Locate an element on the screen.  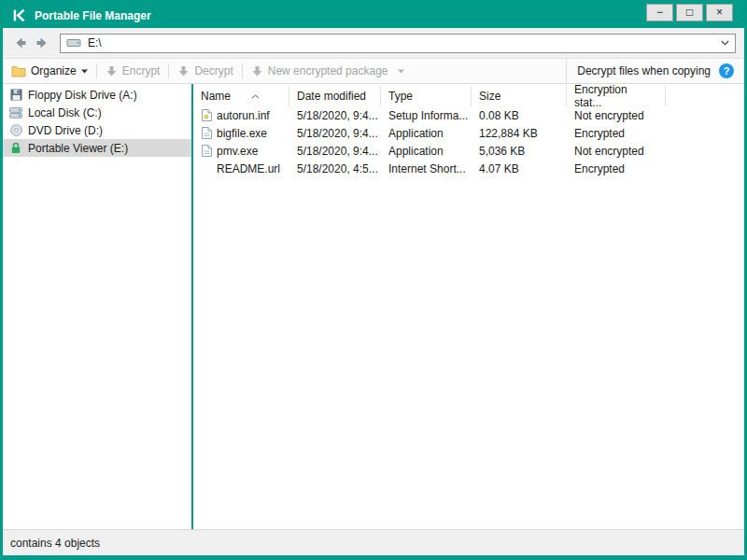
organize-label: Organize is located at coordinates (54, 71).